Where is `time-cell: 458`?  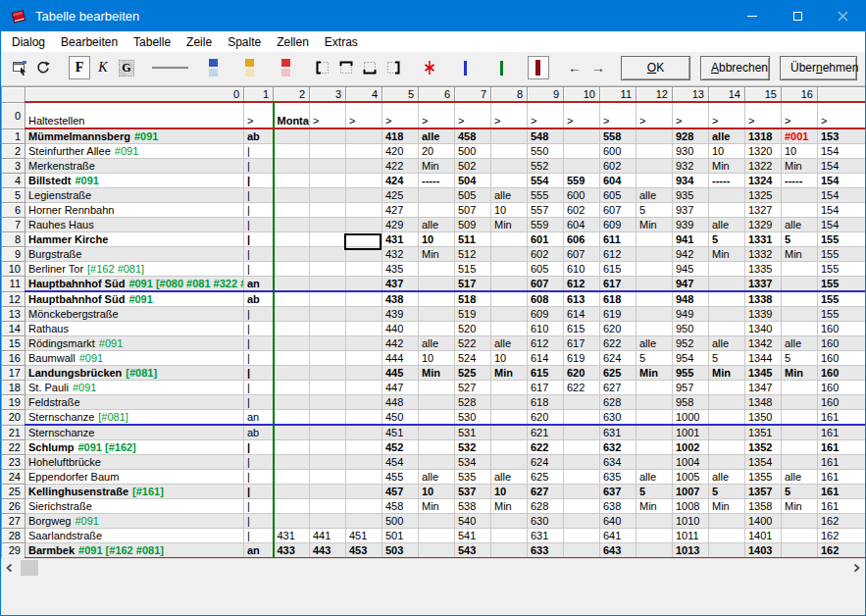
time-cell: 458 is located at coordinates (400, 506).